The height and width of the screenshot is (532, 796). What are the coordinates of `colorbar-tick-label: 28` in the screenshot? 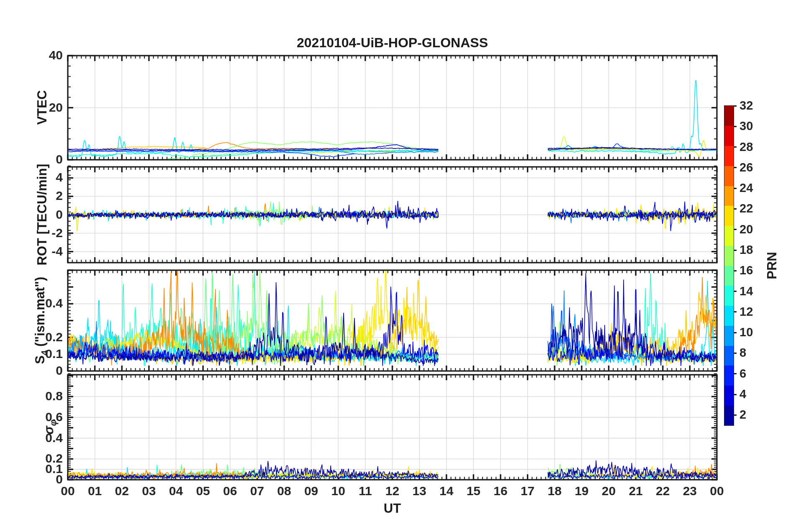 It's located at (746, 147).